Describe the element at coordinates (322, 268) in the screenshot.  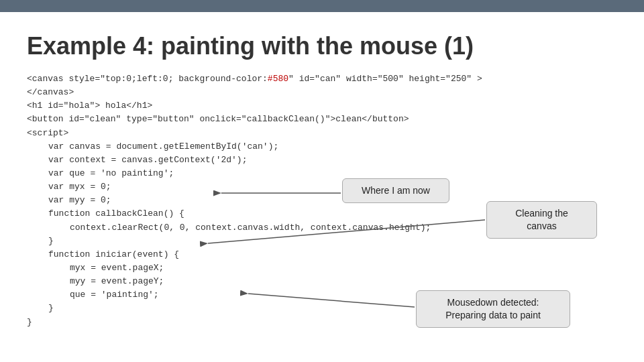
I see `code-line-15: myx = event.pageX;` at that location.